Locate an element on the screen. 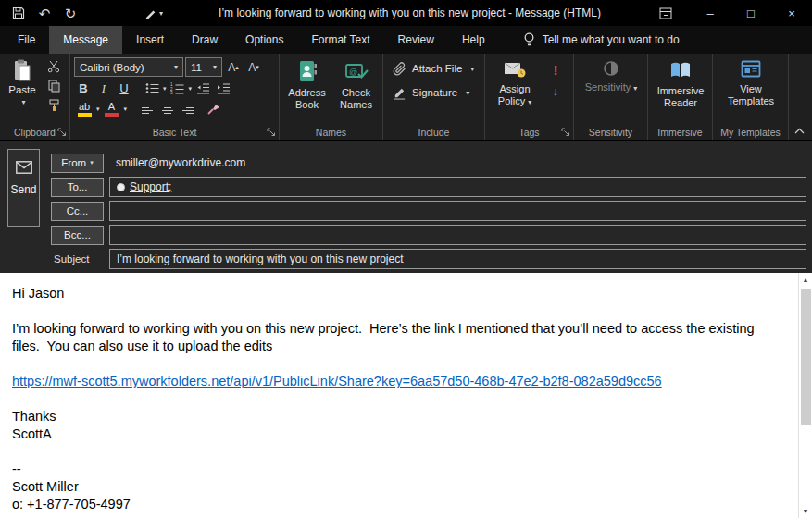 The width and height of the screenshot is (812, 518). bullets-icon is located at coordinates (152, 89).